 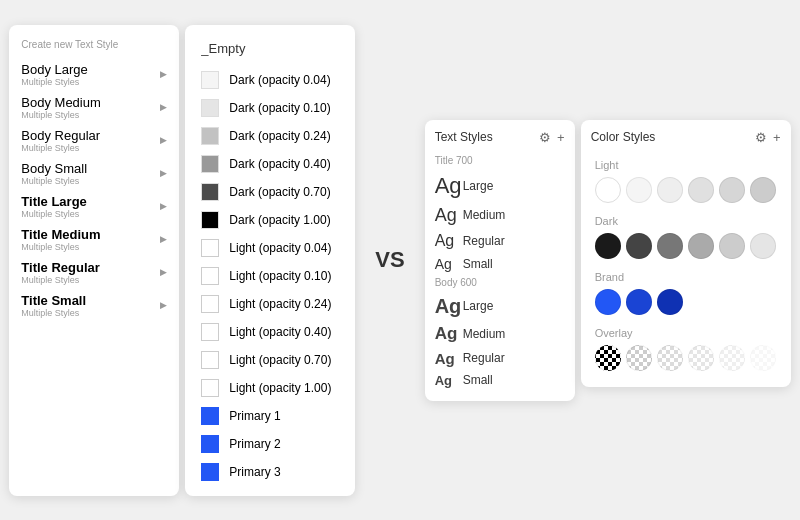 What do you see at coordinates (270, 108) in the screenshot?
I see `opacity-dark-010: Dark (opacity 0.10)` at bounding box center [270, 108].